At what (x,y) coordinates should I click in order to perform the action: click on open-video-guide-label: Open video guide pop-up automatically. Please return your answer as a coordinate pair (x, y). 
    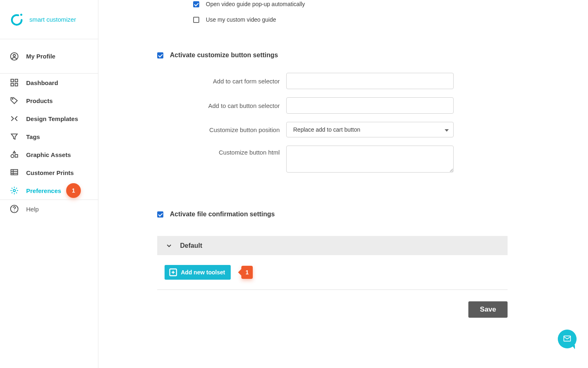
    Looking at the image, I should click on (256, 4).